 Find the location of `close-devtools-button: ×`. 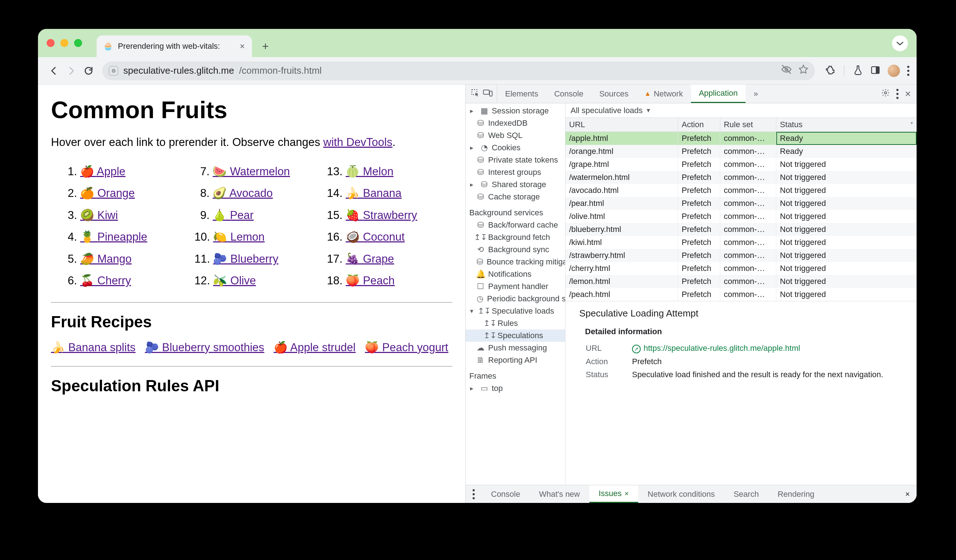

close-devtools-button: × is located at coordinates (908, 94).